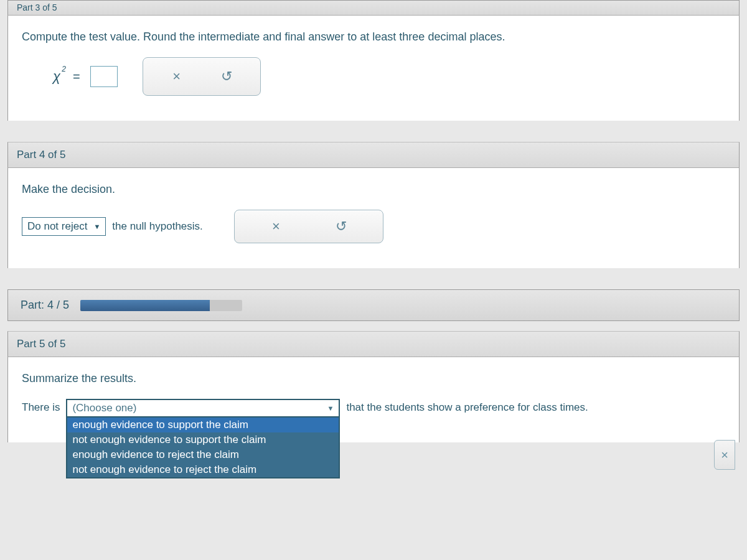 This screenshot has height=560, width=747. What do you see at coordinates (203, 448) in the screenshot?
I see `summary-dropdown-list: enough evidence to support the claim not…` at bounding box center [203, 448].